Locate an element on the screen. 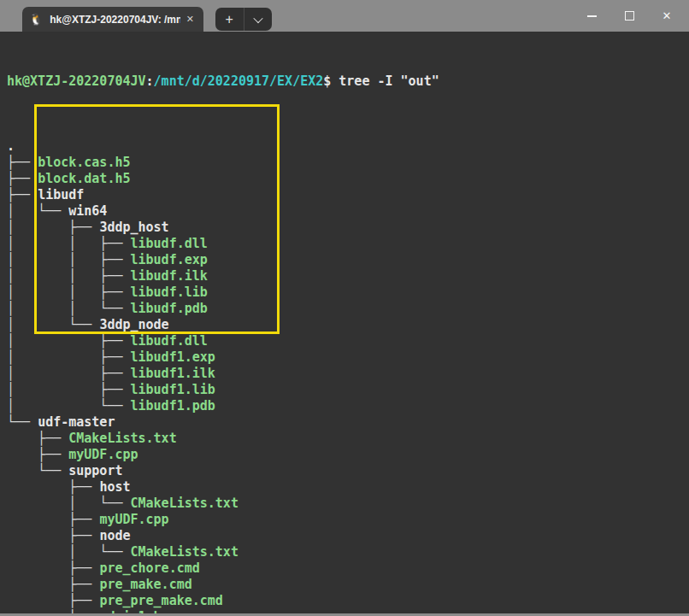 This screenshot has width=689, height=616. tree-line: │ └── win64 is located at coordinates (348, 212).